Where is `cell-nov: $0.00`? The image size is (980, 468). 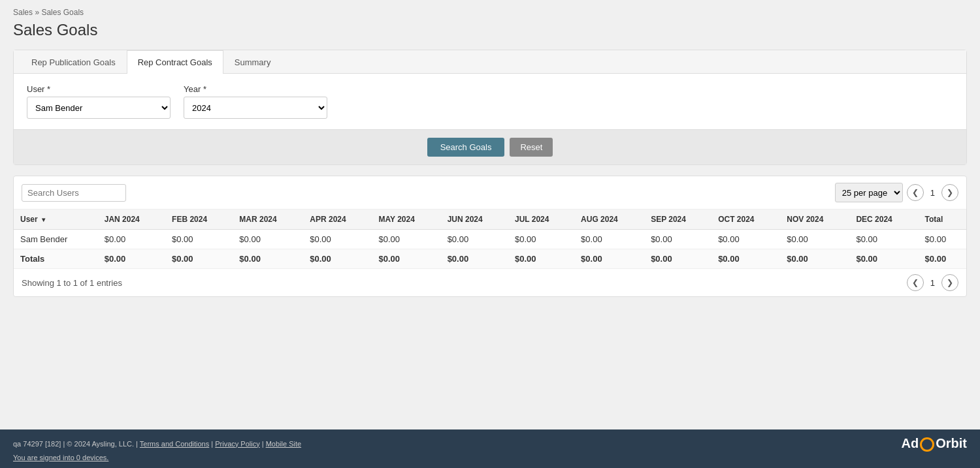
cell-nov: $0.00 is located at coordinates (815, 240).